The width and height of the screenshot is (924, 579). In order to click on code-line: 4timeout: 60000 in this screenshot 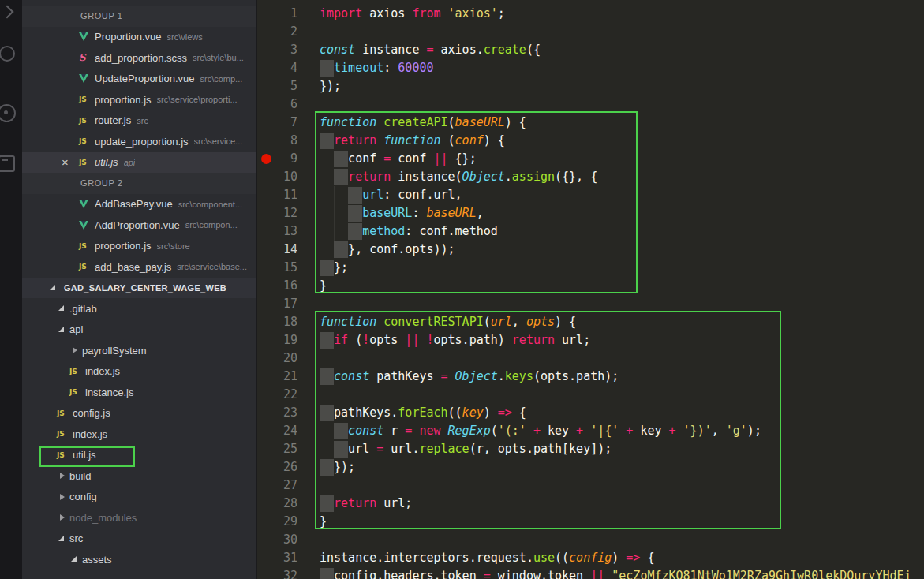, I will do `click(590, 68)`.